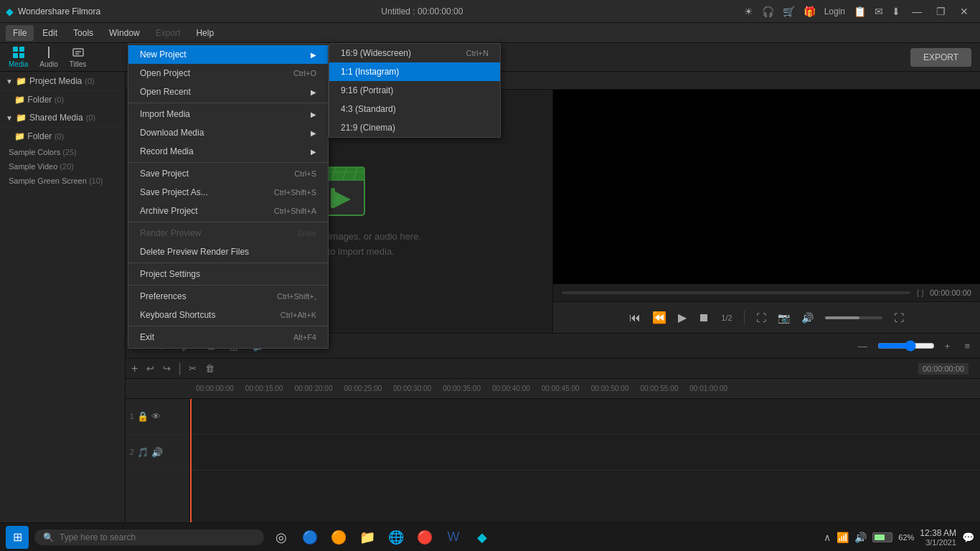  What do you see at coordinates (482, 537) in the screenshot?
I see `filmora-taskbar-icon: ◆` at bounding box center [482, 537].